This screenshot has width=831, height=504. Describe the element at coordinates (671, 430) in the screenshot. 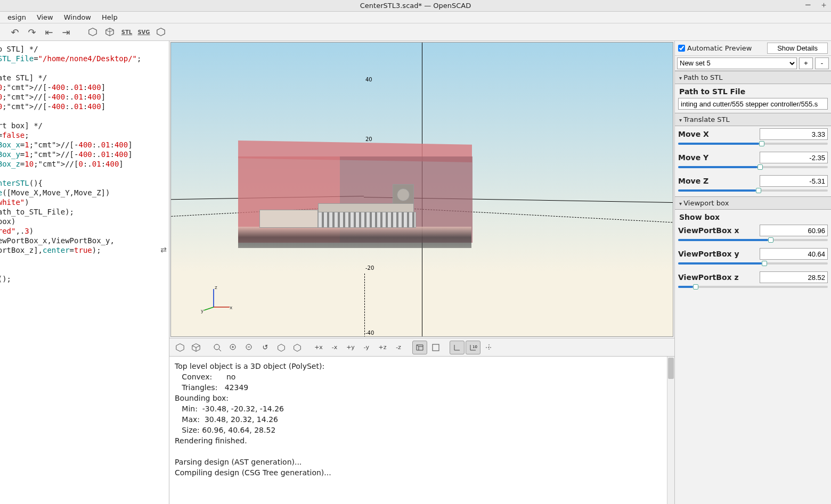

I see `console-scrollbar` at that location.